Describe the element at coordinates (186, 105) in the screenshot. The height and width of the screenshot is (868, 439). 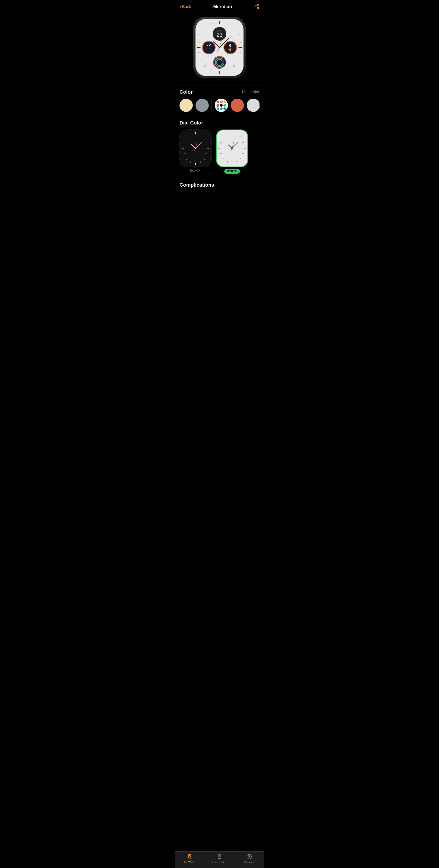
I see `swatch-cream` at that location.